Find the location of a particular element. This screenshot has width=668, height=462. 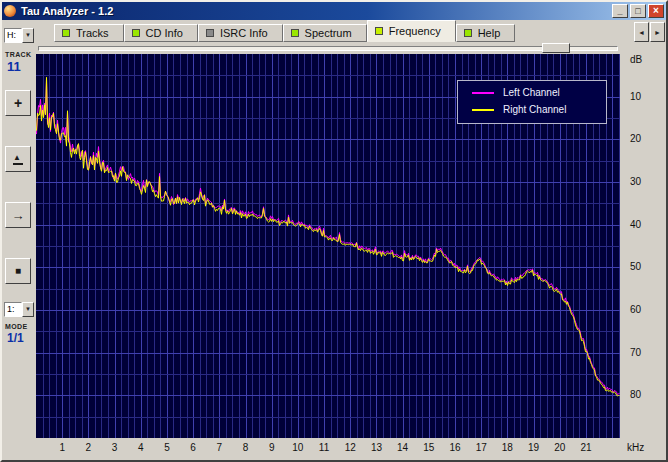

track-number: 11 is located at coordinates (14, 66).